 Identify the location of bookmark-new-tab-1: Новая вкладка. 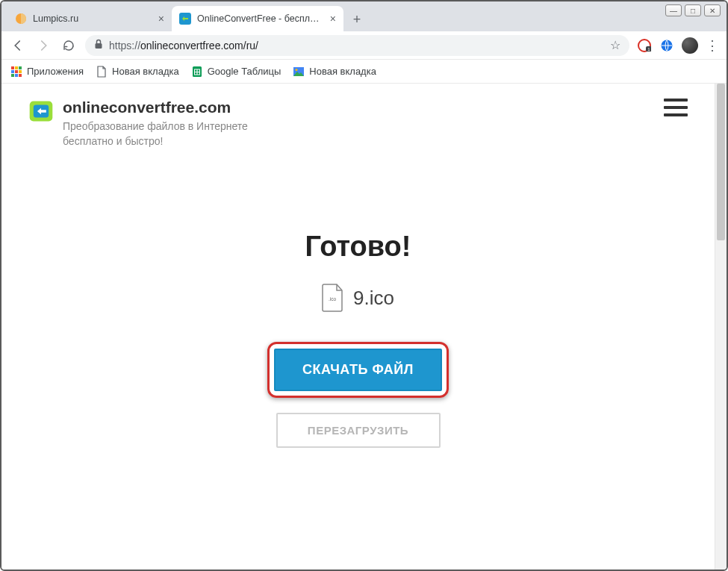
(137, 72).